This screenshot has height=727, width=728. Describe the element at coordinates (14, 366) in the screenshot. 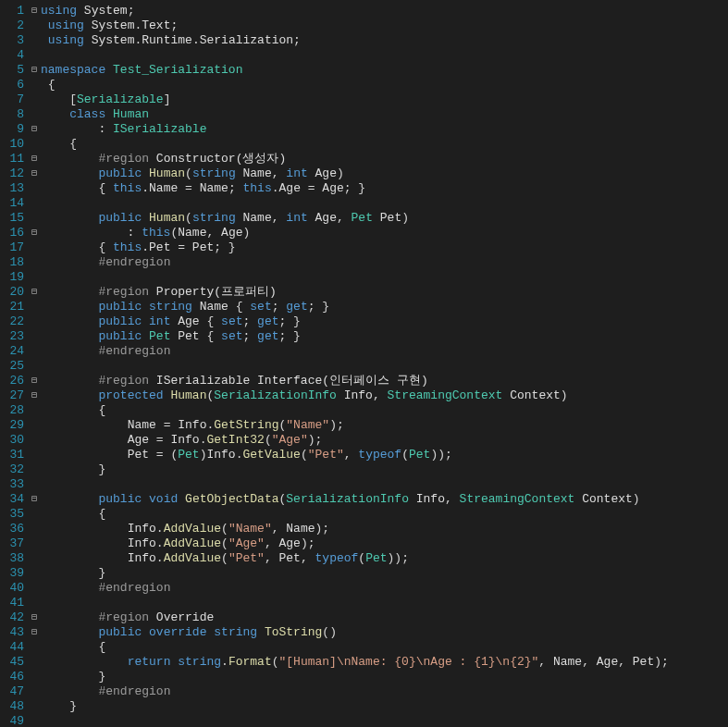

I see `line-number: 25` at that location.